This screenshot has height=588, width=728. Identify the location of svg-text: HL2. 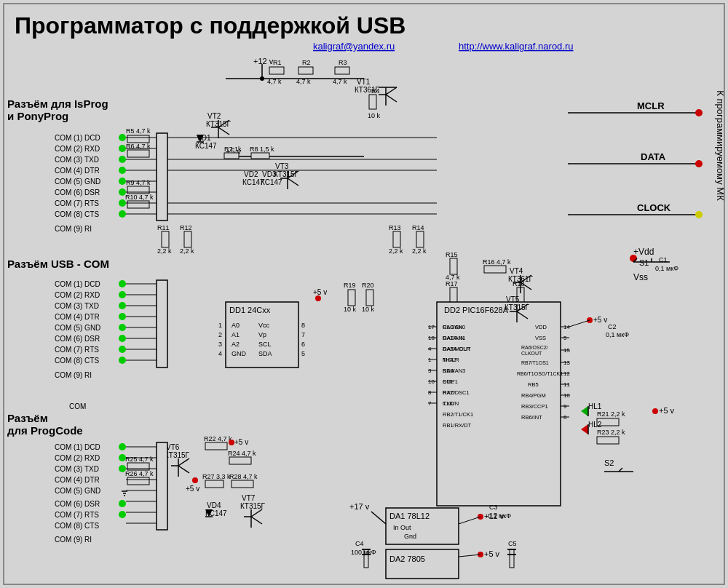
(596, 425).